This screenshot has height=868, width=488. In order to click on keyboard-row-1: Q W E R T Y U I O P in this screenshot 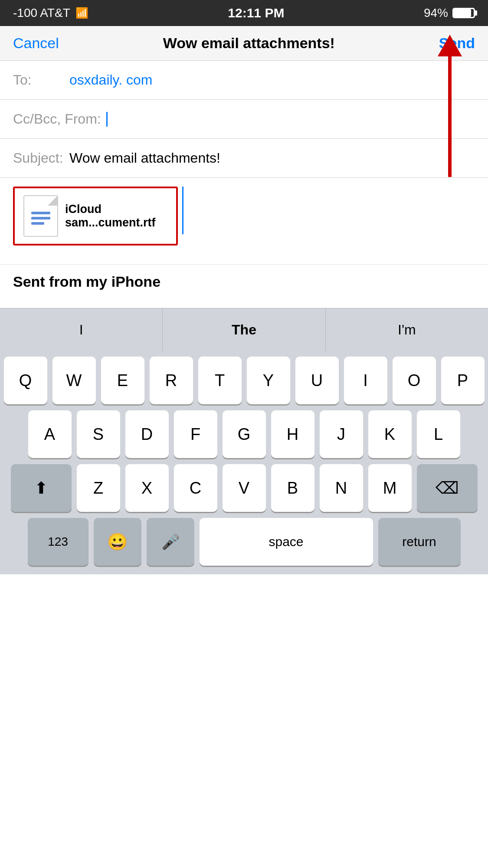, I will do `click(244, 380)`.